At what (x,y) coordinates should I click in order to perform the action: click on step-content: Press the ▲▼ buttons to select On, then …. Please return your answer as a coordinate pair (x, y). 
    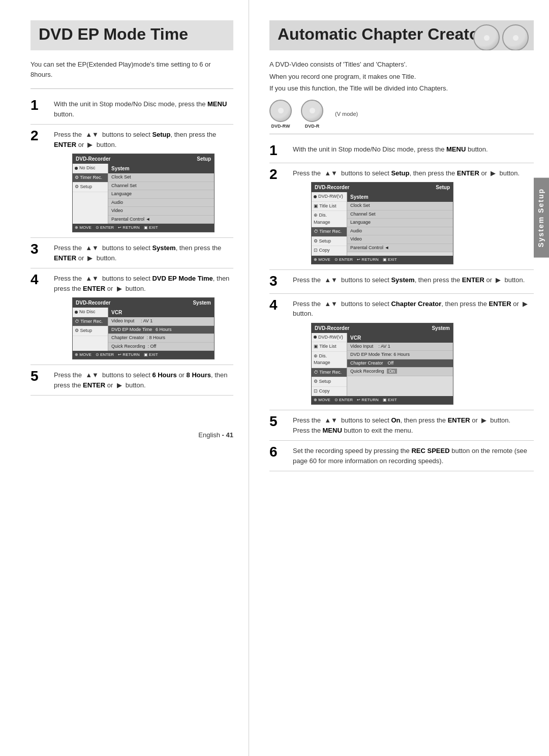
    Looking at the image, I should click on (413, 425).